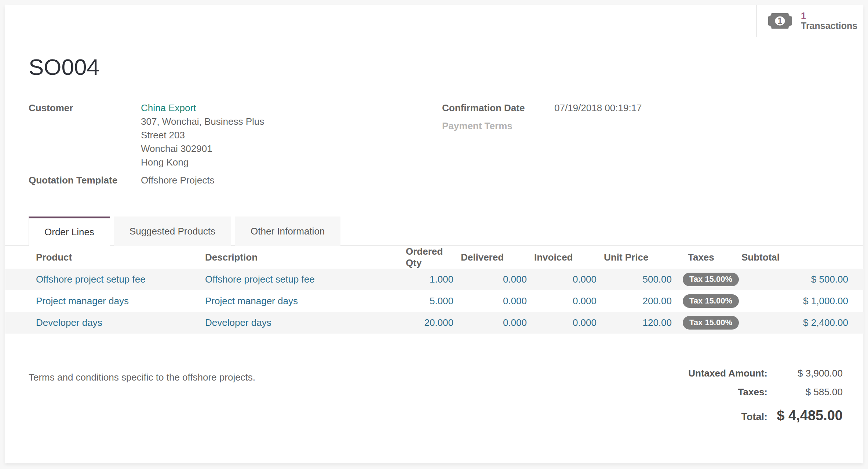 The image size is (868, 469). What do you see at coordinates (291, 122) in the screenshot?
I see `customer-address-line1: 307, Wonchai, Business Plus` at bounding box center [291, 122].